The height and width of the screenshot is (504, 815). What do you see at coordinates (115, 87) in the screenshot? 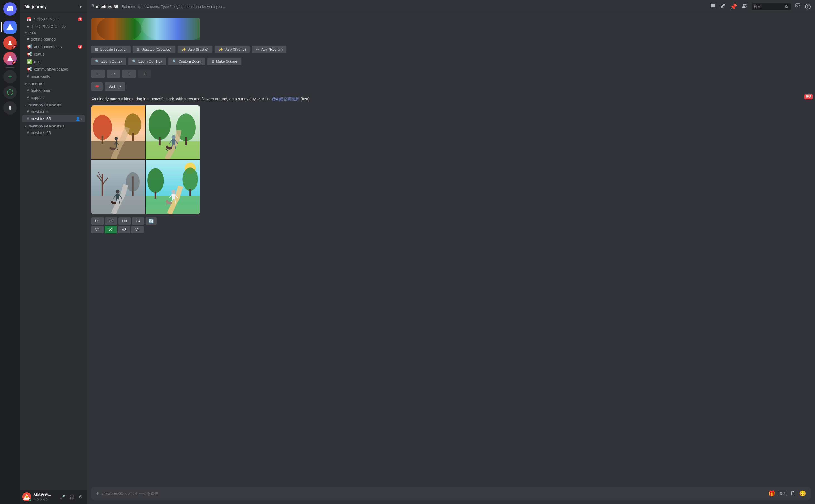
I see `web-button: Web ↗` at bounding box center [115, 87].